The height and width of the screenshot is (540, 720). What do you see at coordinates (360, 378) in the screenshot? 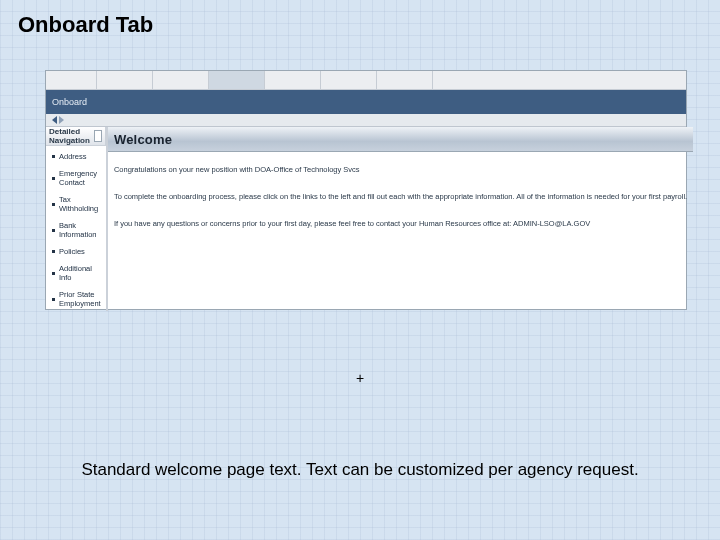
I see `plus-mark: +` at bounding box center [360, 378].